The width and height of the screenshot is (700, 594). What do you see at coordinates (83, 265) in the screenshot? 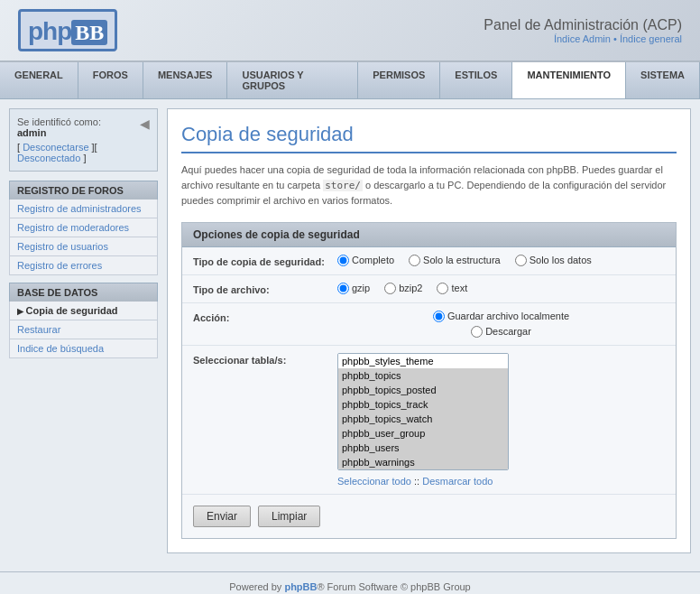
I see `sidebar-item-errores: Registro de errores` at bounding box center [83, 265].